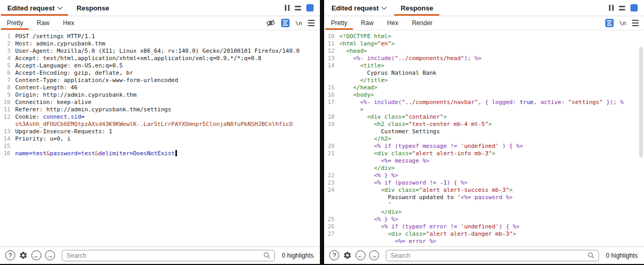 The height and width of the screenshot is (265, 644). What do you see at coordinates (403, 183) in the screenshot?
I see `code-text: <% if (password != -1) { %>` at bounding box center [403, 183].